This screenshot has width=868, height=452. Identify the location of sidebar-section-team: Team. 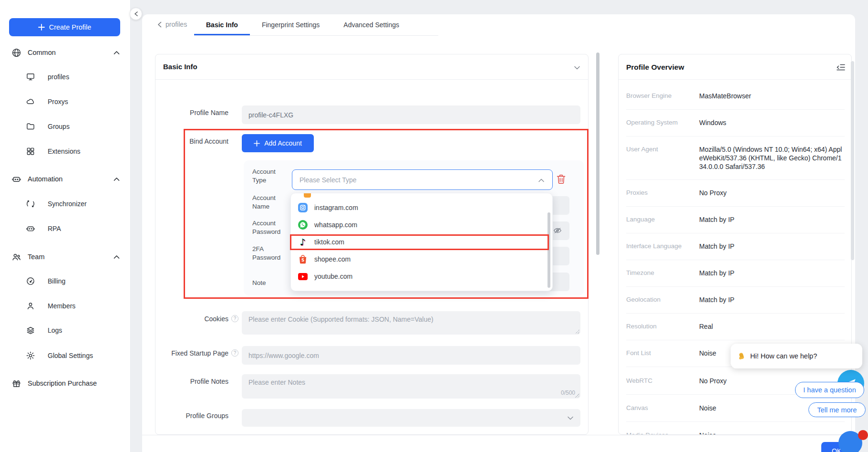
(65, 257).